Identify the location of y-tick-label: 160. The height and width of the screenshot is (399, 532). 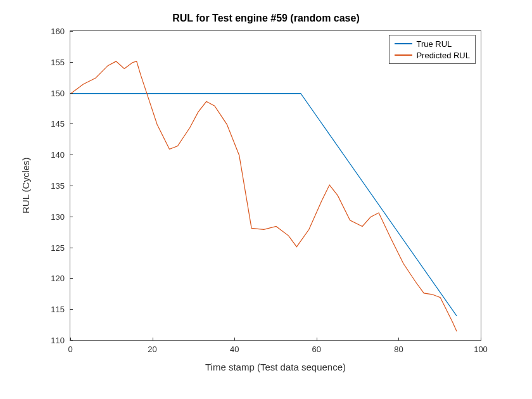
(52, 32).